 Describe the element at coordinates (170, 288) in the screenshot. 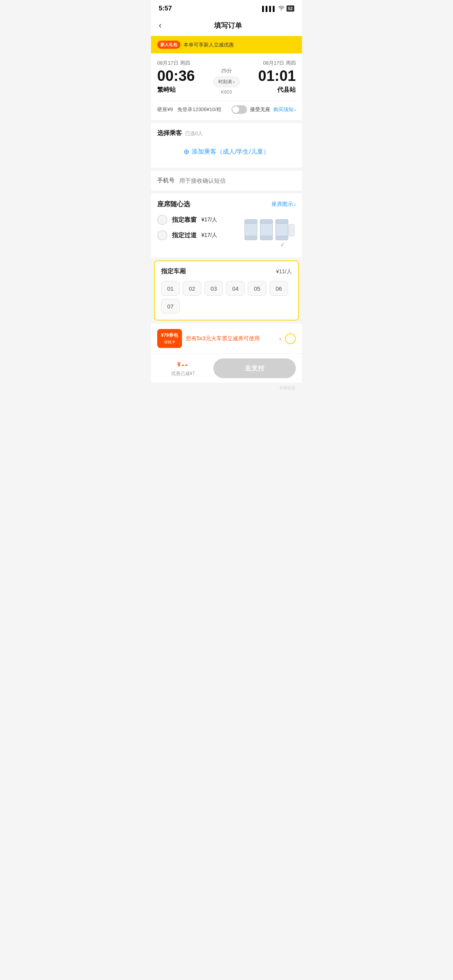

I see `carriage-num-01: 01` at that location.